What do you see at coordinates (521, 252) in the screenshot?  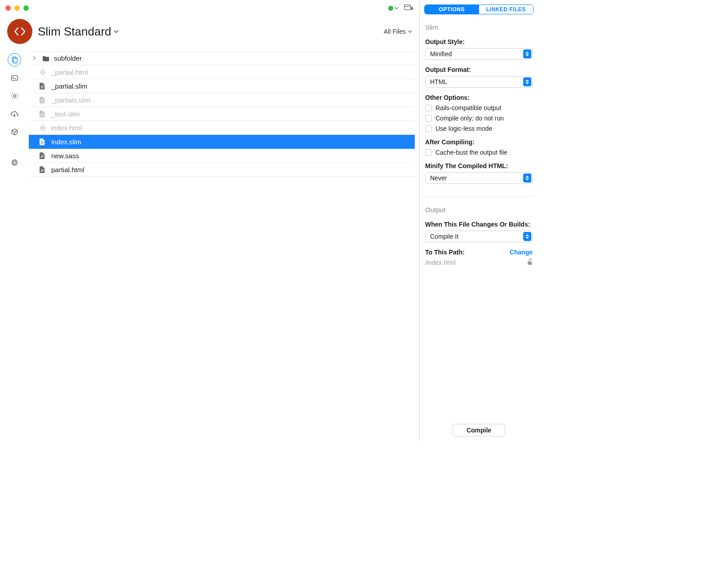 I see `change-path-link: Change` at bounding box center [521, 252].